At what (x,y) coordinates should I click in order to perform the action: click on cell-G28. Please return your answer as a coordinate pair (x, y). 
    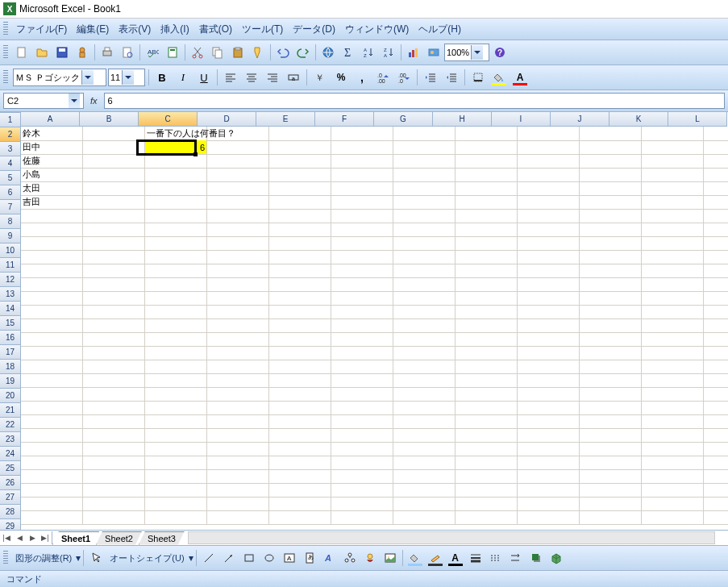
    Looking at the image, I should click on (424, 504).